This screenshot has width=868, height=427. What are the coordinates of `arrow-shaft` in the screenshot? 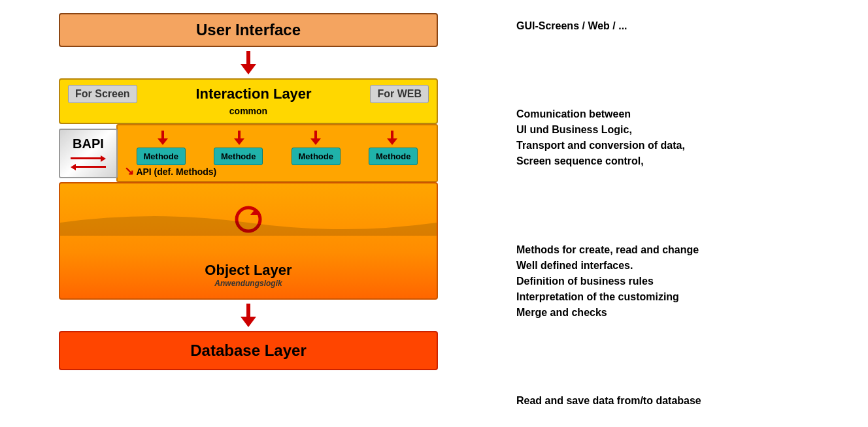 It's located at (248, 57).